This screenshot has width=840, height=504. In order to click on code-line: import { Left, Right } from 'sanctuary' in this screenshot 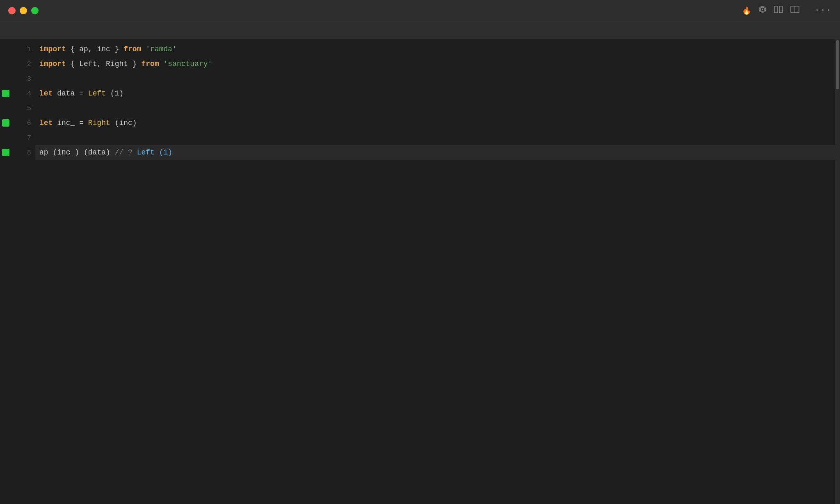, I will do `click(438, 64)`.